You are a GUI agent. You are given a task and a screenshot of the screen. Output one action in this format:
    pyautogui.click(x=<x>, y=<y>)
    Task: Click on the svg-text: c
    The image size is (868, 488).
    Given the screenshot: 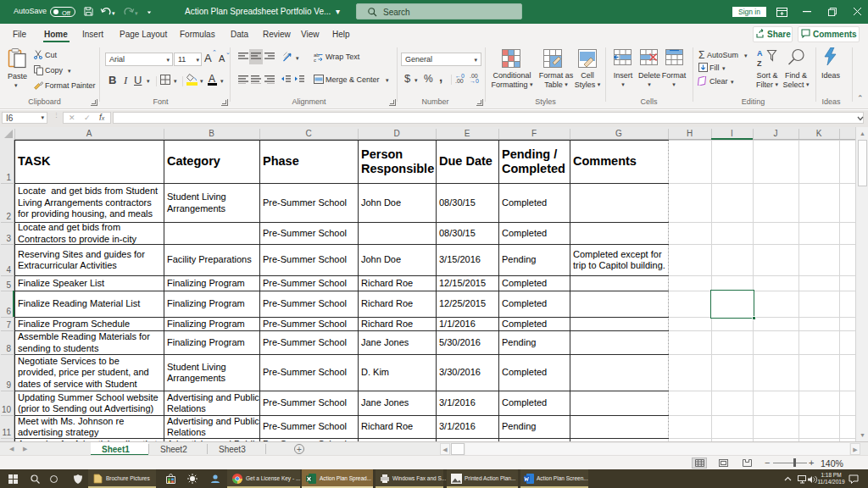 What is the action you would take?
    pyautogui.click(x=315, y=60)
    